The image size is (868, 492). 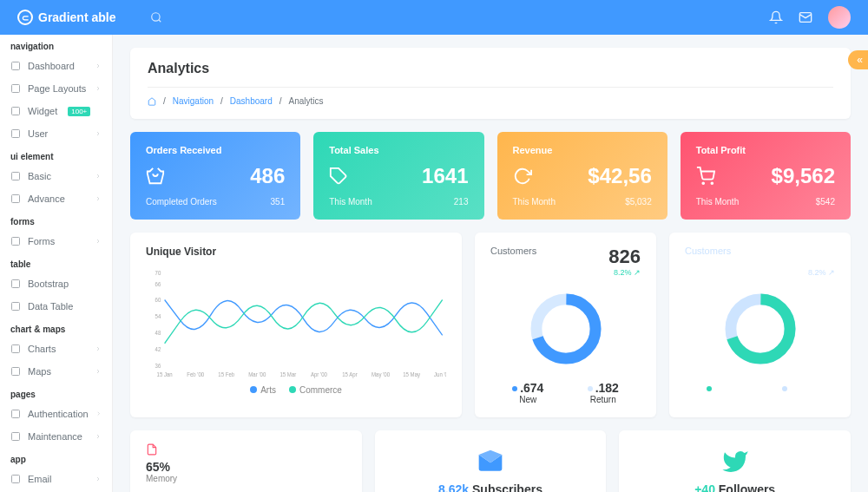 I want to click on sidebar-item-dashboard: Dashboard, so click(x=56, y=66).